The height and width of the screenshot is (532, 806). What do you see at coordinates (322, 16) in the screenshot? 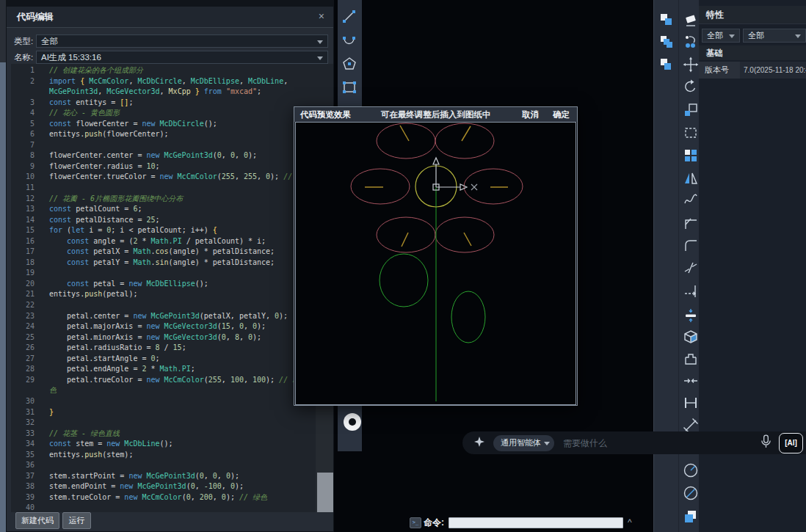
I see `close-icon: ×` at bounding box center [322, 16].